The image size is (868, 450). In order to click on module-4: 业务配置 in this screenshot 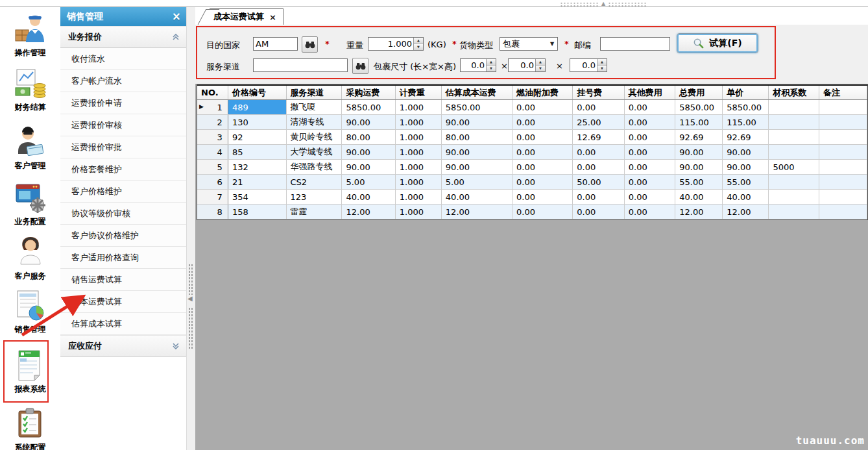, I will do `click(30, 204)`.